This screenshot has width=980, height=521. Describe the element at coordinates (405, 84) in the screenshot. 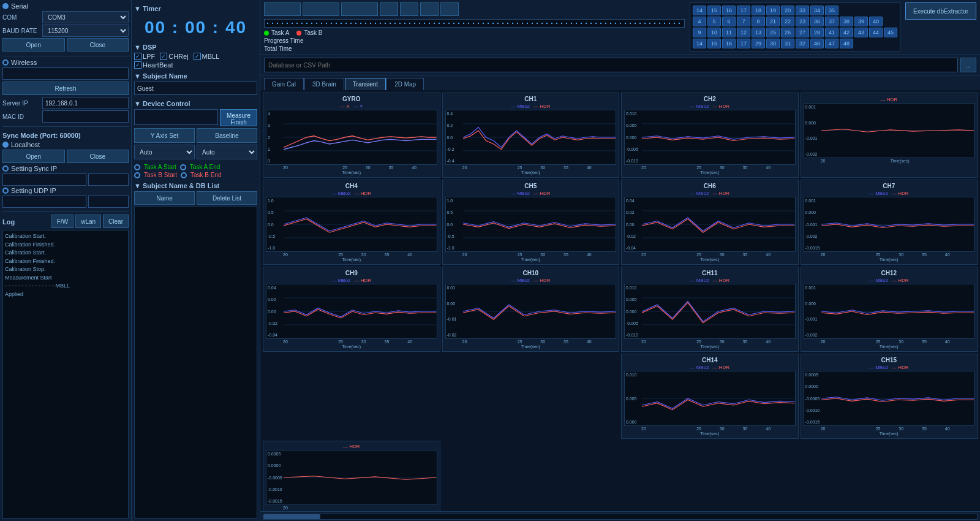

I see `tab-2d-map: 2D Map` at that location.